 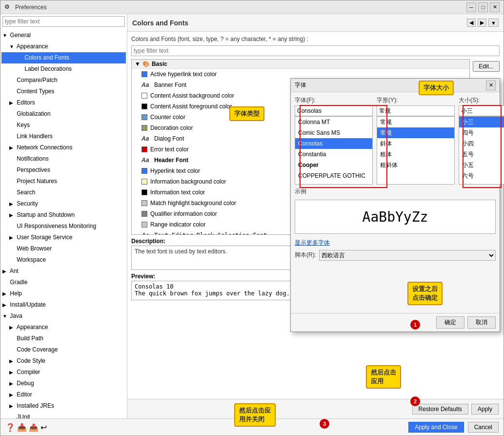 What do you see at coordinates (334, 144) in the screenshot?
I see `font-list-item-consolas: Consolas` at bounding box center [334, 144].